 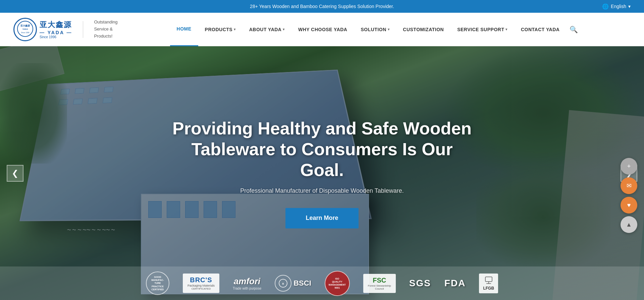 What do you see at coordinates (376, 29) in the screenshot?
I see `main-nav: HOME PRODUCTS ▾ ABOUT YADA ▾ WHY CHOOSE …` at bounding box center [376, 29].